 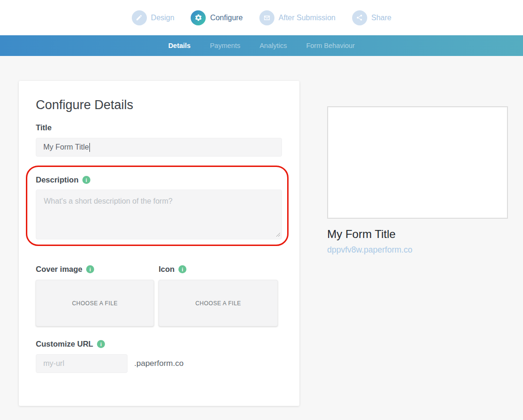 I want to click on envelope-icon, so click(x=267, y=18).